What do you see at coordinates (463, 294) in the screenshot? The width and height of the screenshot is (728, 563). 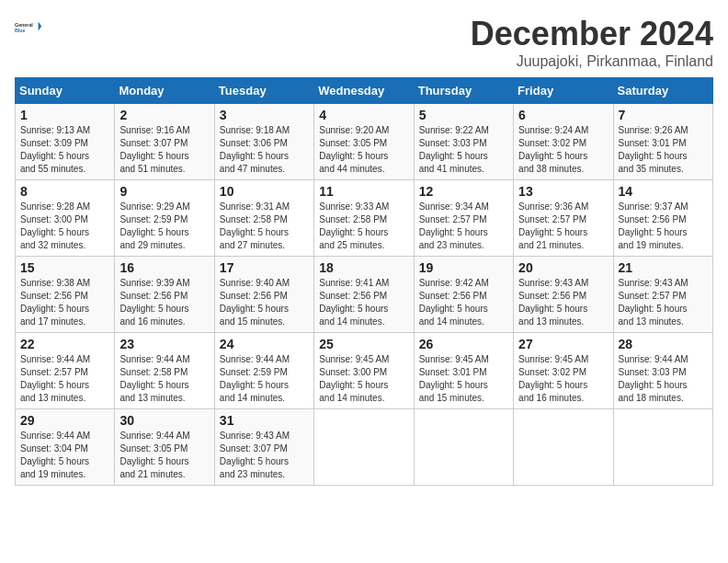 I see `table-row: 19 Sunrise: 9:42 AMSunset: 2:56 PMDaylig…` at bounding box center [463, 294].